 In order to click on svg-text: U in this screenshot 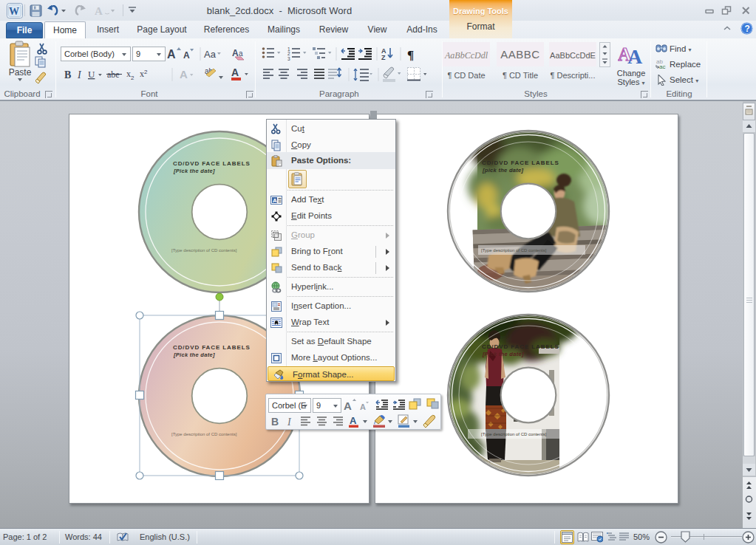, I will do `click(92, 74)`.